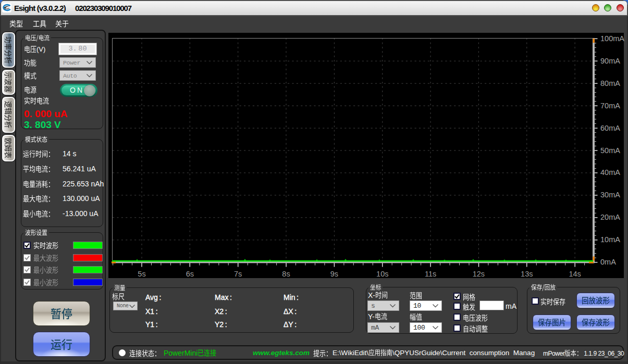 The height and width of the screenshot is (364, 628). Describe the element at coordinates (238, 274) in the screenshot. I see `svg-text: 7s` at that location.